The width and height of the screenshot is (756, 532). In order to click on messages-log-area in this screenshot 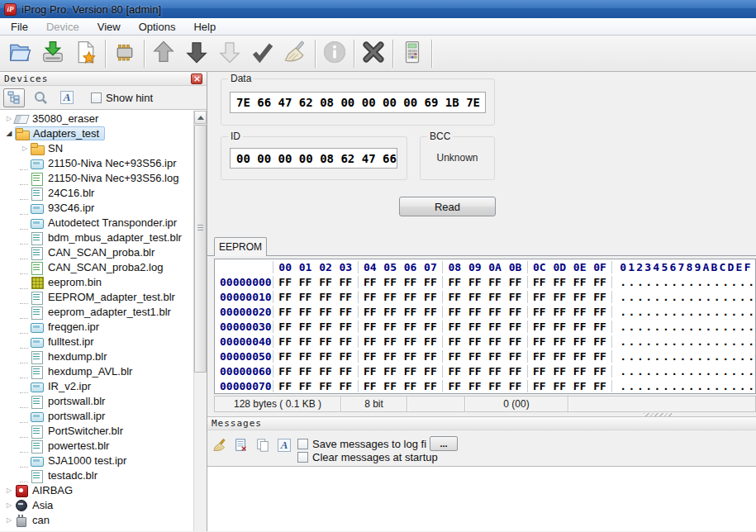, I will do `click(482, 499)`.